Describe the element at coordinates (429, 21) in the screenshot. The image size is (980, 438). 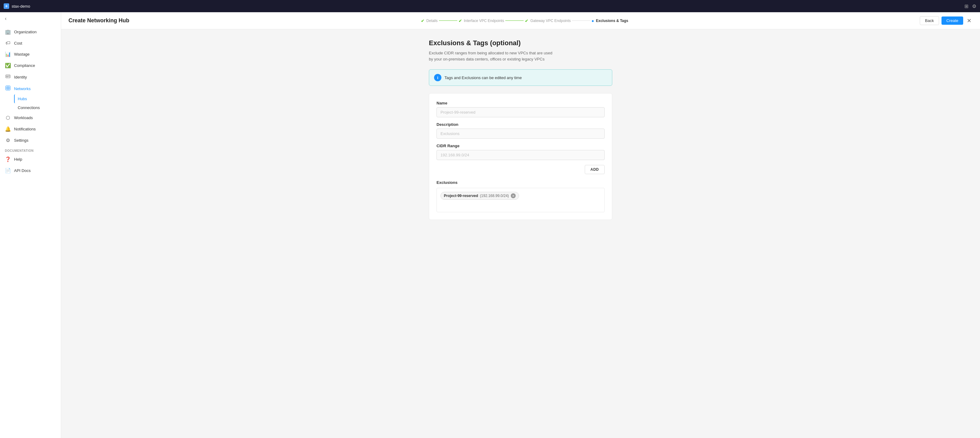
I see `step-details: ✔ Details` at that location.